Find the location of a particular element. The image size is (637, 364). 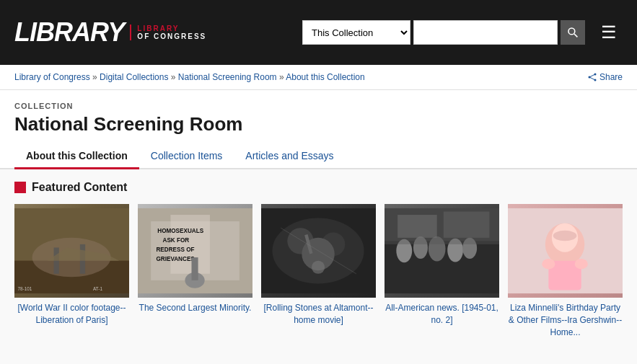

svg-text: 78-101 is located at coordinates (25, 288).